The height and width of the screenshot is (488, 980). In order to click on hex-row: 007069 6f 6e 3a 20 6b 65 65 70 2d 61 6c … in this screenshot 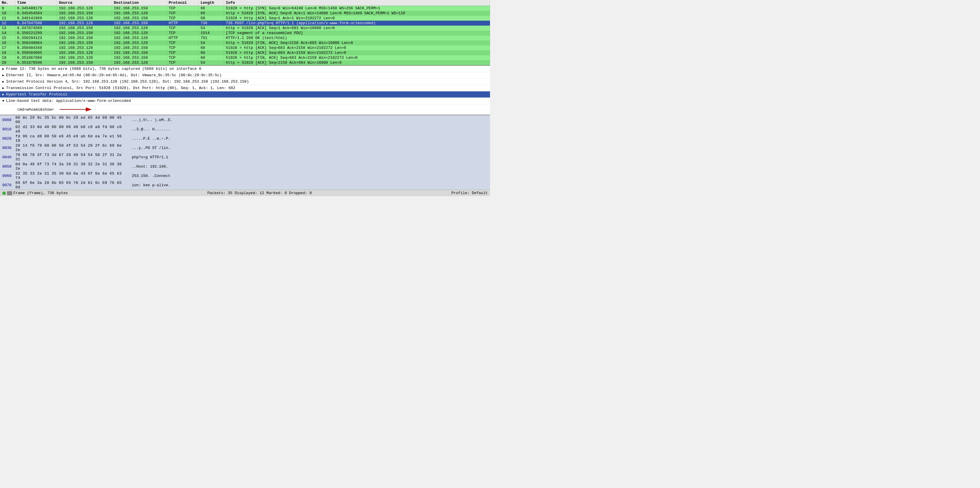, I will do `click(245, 185)`.